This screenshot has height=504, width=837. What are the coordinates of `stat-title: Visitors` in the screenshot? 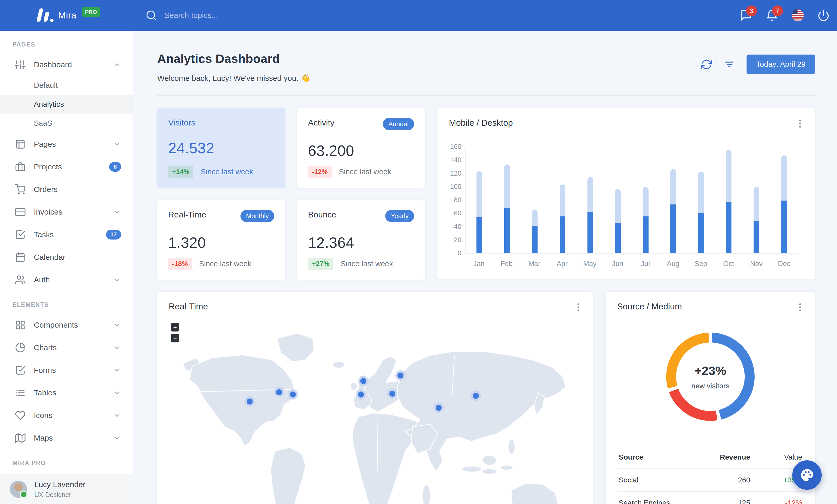 It's located at (182, 123).